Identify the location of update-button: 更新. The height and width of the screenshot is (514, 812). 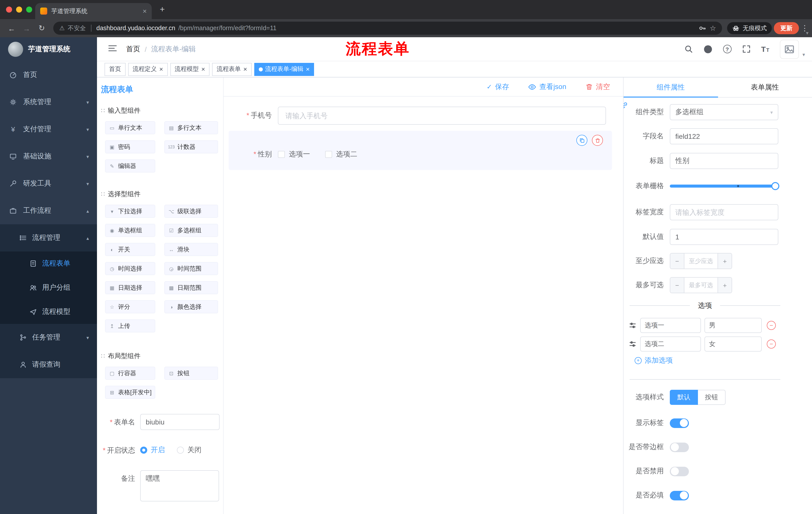
(786, 28).